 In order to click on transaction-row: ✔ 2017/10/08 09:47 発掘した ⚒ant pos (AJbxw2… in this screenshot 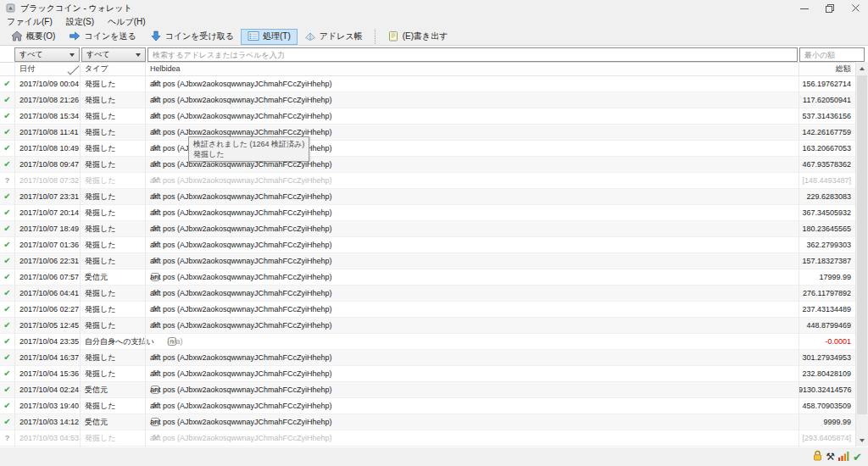, I will do `click(427, 164)`.